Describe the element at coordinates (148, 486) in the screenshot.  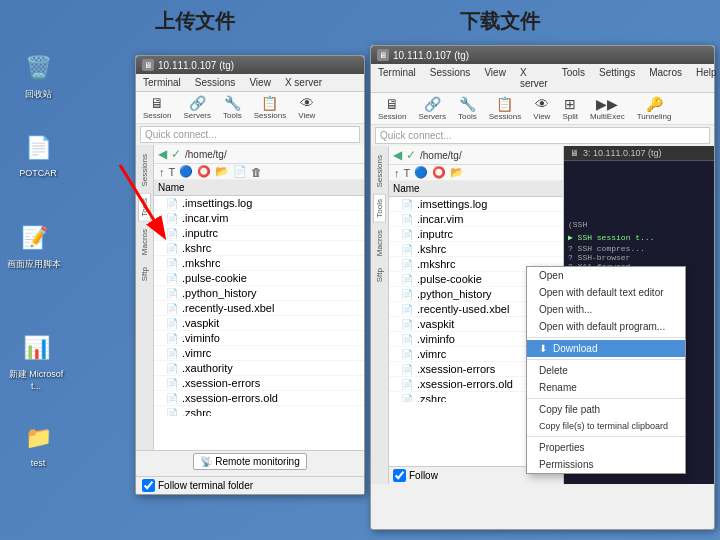
I see `upload-follow-input` at that location.